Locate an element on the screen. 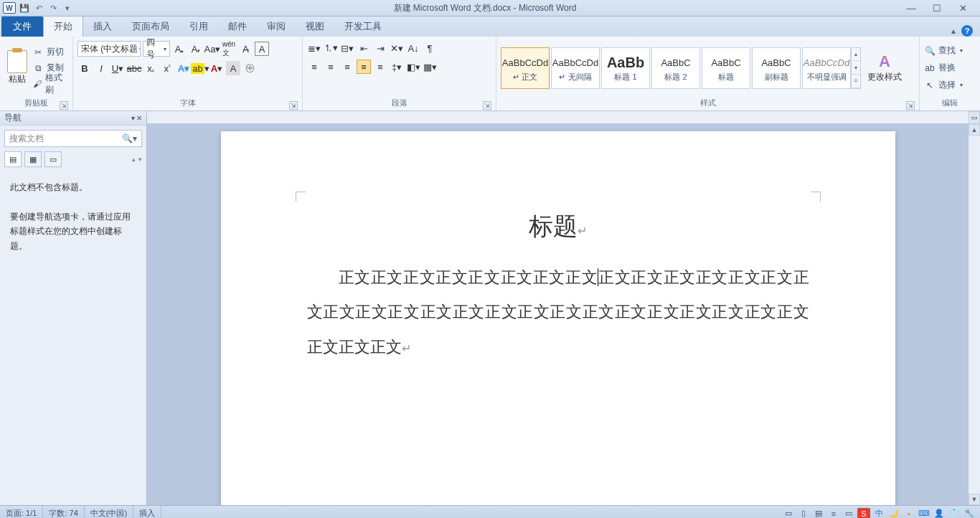 The image size is (980, 518). grow-font-icon: A▴ is located at coordinates (179, 49).